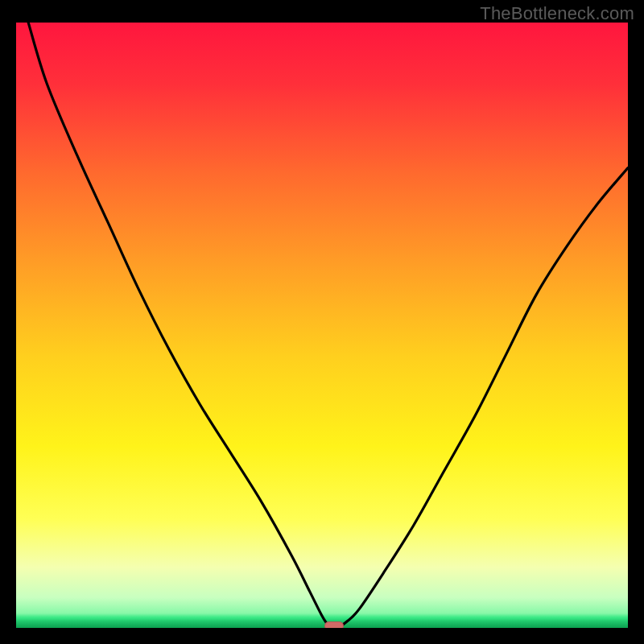 Image resolution: width=644 pixels, height=644 pixels. What do you see at coordinates (334, 625) in the screenshot?
I see `optimum-marker` at bounding box center [334, 625].